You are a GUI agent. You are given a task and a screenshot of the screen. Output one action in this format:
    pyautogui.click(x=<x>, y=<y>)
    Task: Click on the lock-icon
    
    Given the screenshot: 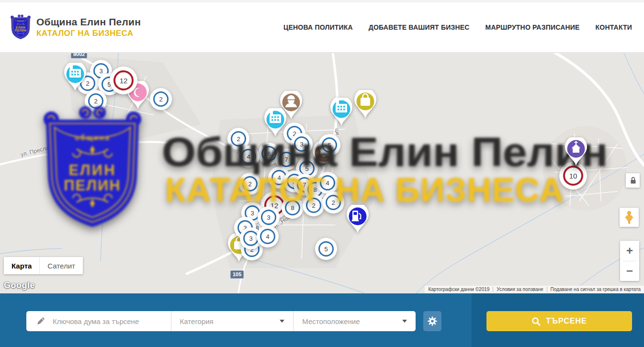 What is the action you would take?
    pyautogui.click(x=633, y=180)
    